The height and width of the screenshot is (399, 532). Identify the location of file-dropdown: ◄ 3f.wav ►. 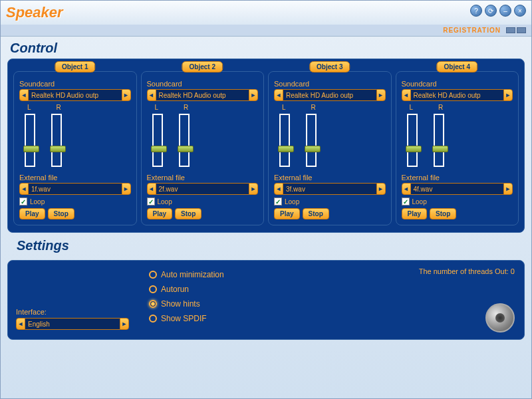
(330, 189).